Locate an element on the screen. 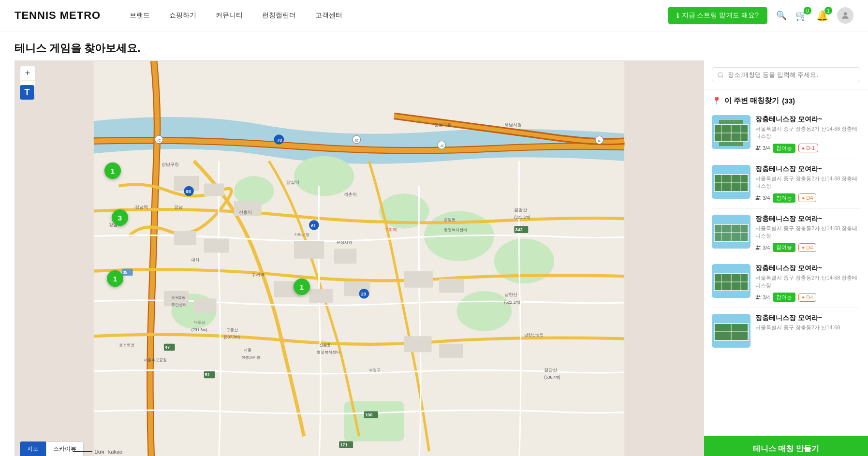  cart-icon: 🛒 0 is located at coordinates (802, 15).